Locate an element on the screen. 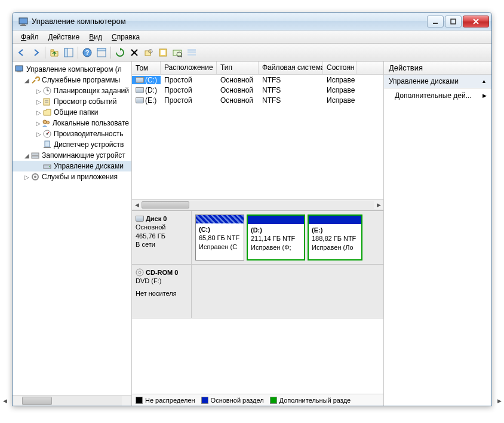 The height and width of the screenshot is (423, 504). actions-more: Дополнительные дей... ▶ is located at coordinates (438, 96).